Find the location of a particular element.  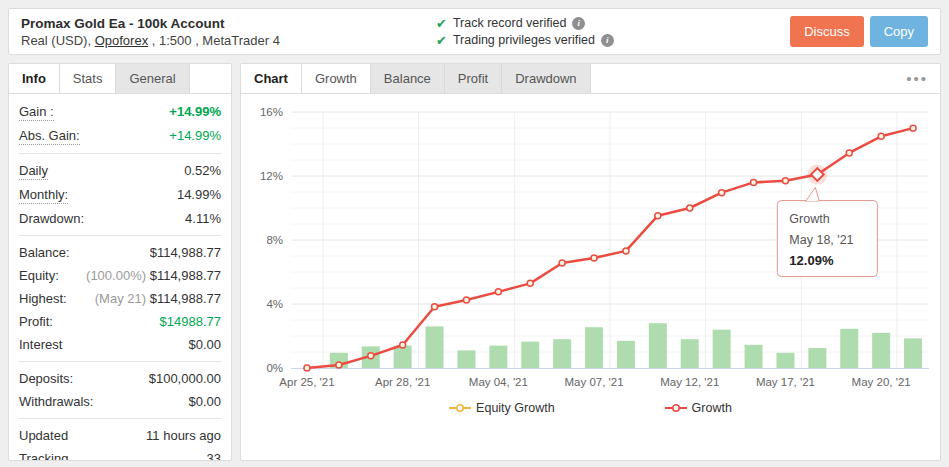

sidebar-tab-general: General is located at coordinates (152, 78).